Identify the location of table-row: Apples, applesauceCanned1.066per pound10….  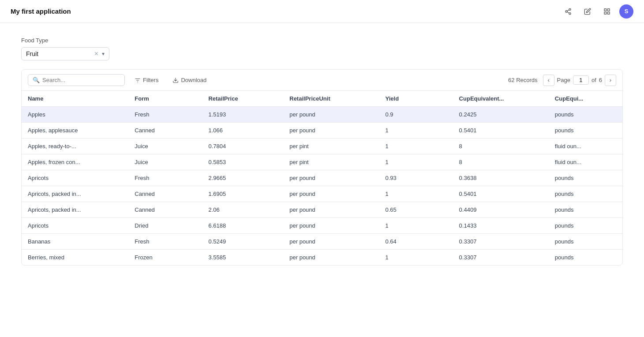
(322, 131).